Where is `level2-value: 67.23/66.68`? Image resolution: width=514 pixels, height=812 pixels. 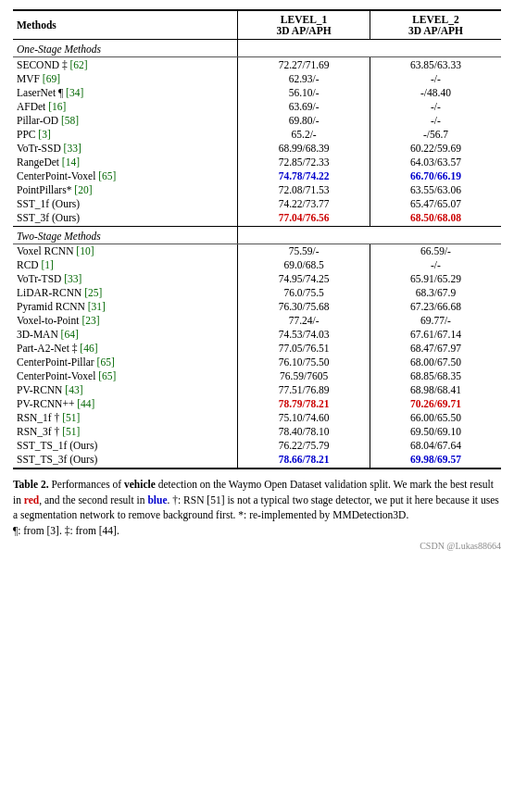 level2-value: 67.23/66.68 is located at coordinates (435, 307).